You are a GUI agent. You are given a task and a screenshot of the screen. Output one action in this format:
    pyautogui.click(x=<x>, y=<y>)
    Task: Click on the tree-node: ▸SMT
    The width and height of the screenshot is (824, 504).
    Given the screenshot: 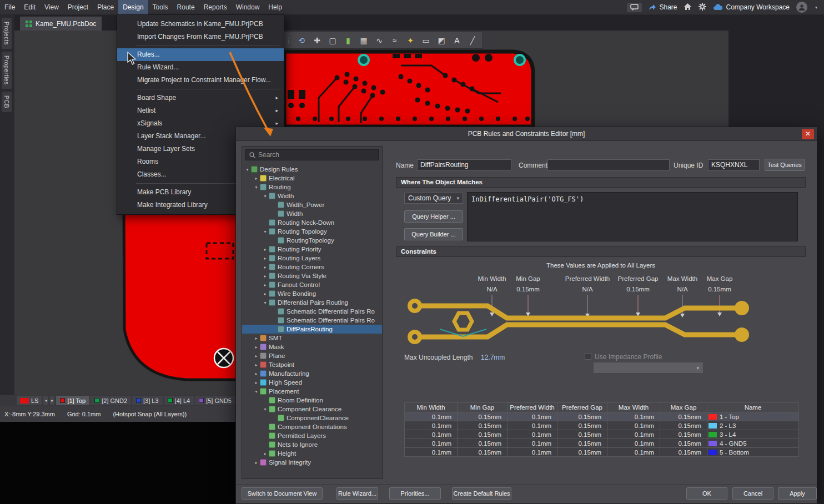 What is the action you would take?
    pyautogui.click(x=312, y=338)
    